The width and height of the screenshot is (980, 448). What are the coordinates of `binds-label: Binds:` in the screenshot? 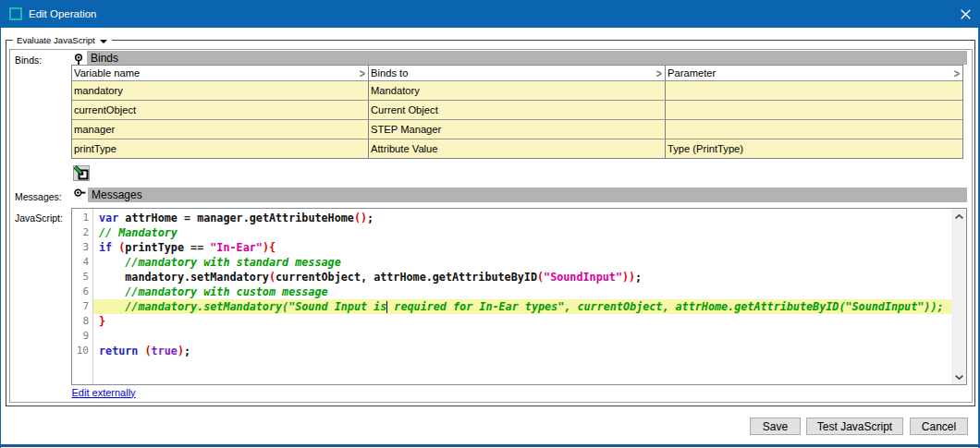 It's located at (28, 61).